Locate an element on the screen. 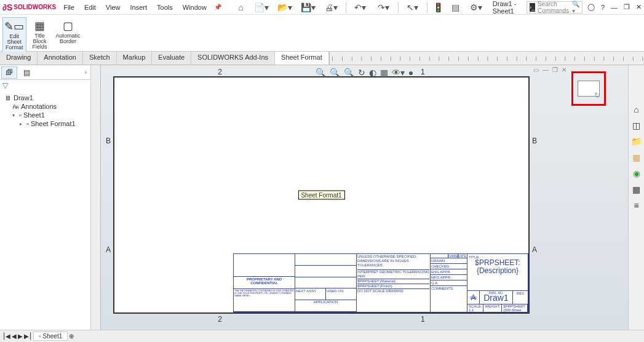 This screenshot has width=644, height=342. vertical-ruler is located at coordinates (96, 197).